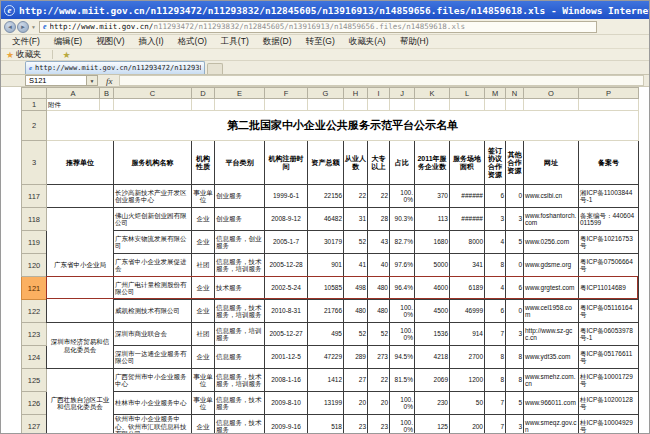 The image size is (650, 434). Describe the element at coordinates (34, 105) in the screenshot. I see `row-header-1: 1` at that location.